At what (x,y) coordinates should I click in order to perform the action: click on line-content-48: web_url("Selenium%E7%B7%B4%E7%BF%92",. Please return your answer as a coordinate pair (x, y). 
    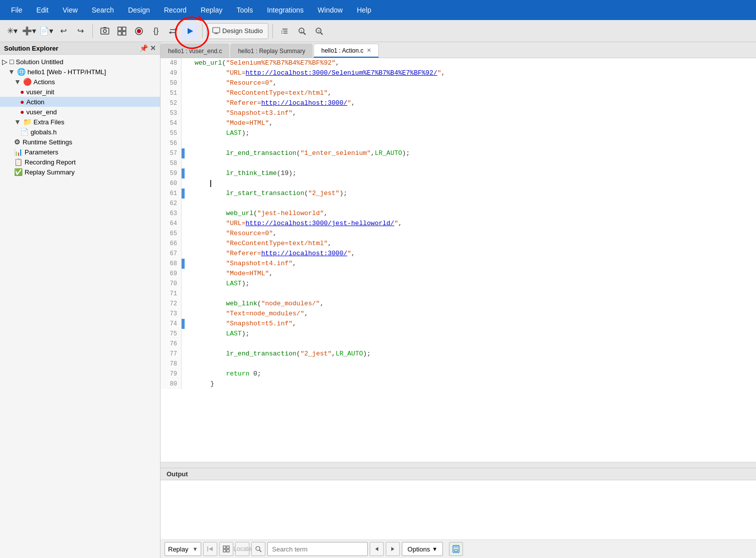
    Looking at the image, I should click on (471, 63).